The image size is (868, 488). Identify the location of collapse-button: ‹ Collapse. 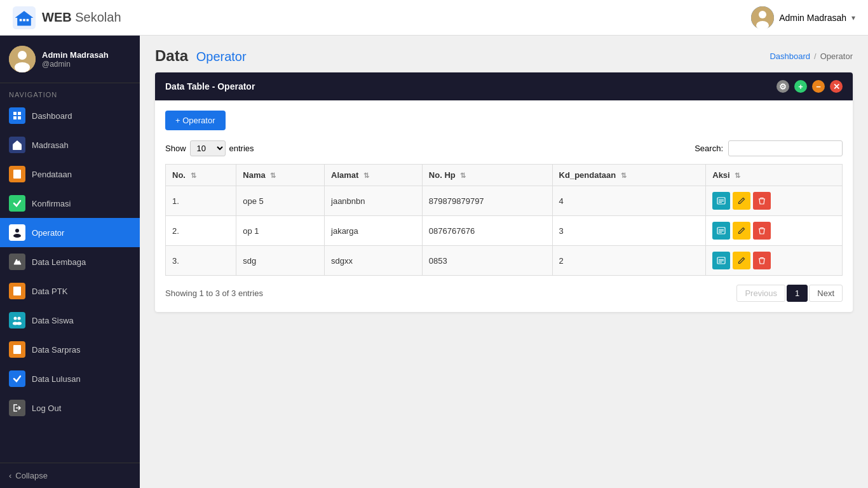
(70, 475).